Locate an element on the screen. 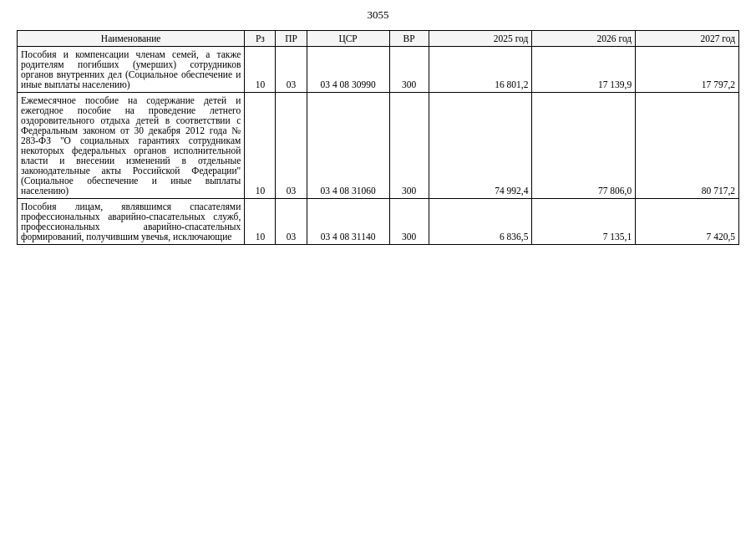 The image size is (756, 535). cell-2026: 17 139,9 is located at coordinates (584, 70).